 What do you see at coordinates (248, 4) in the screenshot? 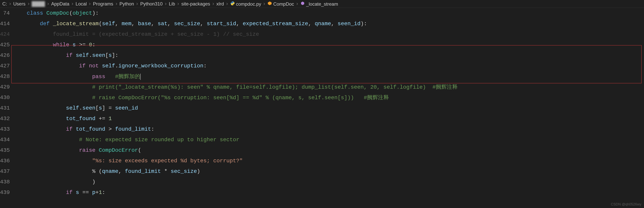
I see `breadcrumb-label: compdoc.py` at bounding box center [248, 4].